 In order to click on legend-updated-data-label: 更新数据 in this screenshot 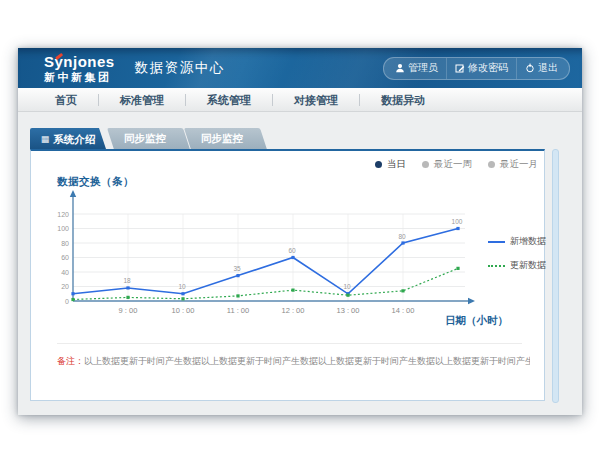, I will do `click(528, 266)`.